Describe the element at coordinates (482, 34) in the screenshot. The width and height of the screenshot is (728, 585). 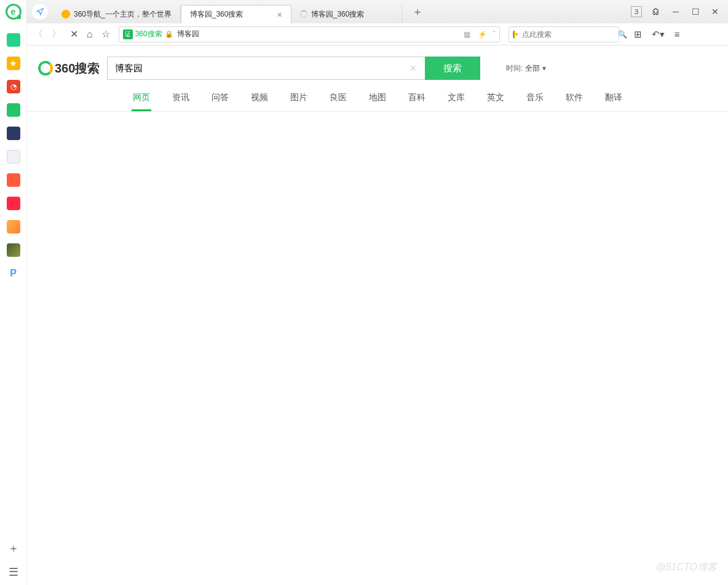
I see `speed-icon: ⚡` at that location.